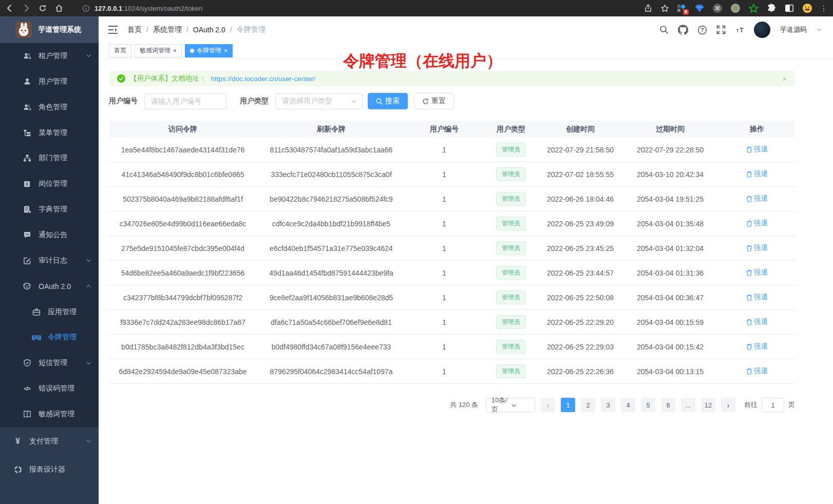  I want to click on sidebar-item-dept: 部门管理, so click(49, 158).